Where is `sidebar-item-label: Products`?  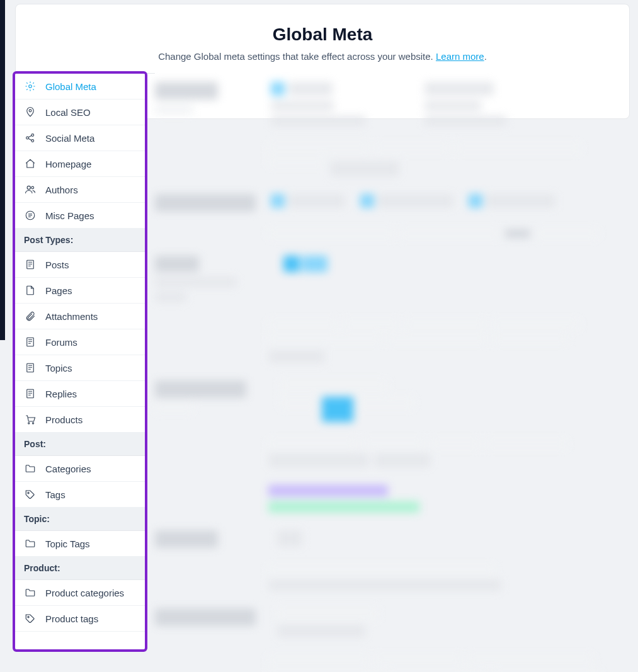 sidebar-item-label: Products is located at coordinates (64, 419).